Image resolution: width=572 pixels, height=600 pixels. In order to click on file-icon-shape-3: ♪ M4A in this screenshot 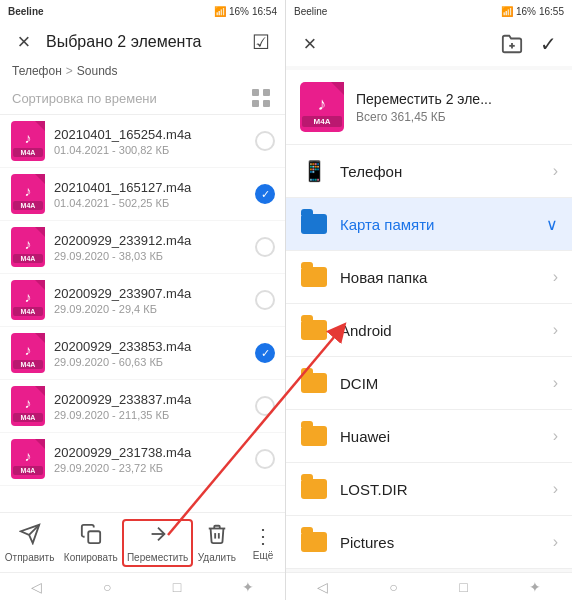, I will do `click(28, 300)`.